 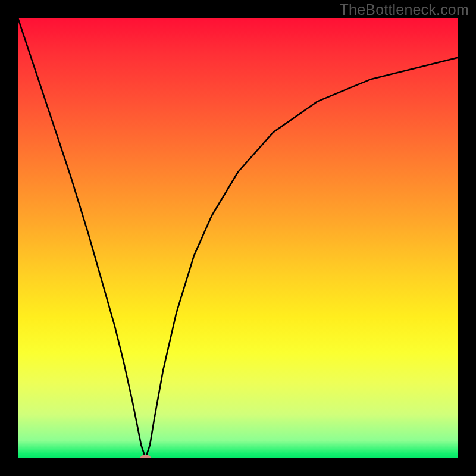 What do you see at coordinates (405, 10) in the screenshot?
I see `watermark-text: TheBottleneck.com` at bounding box center [405, 10].